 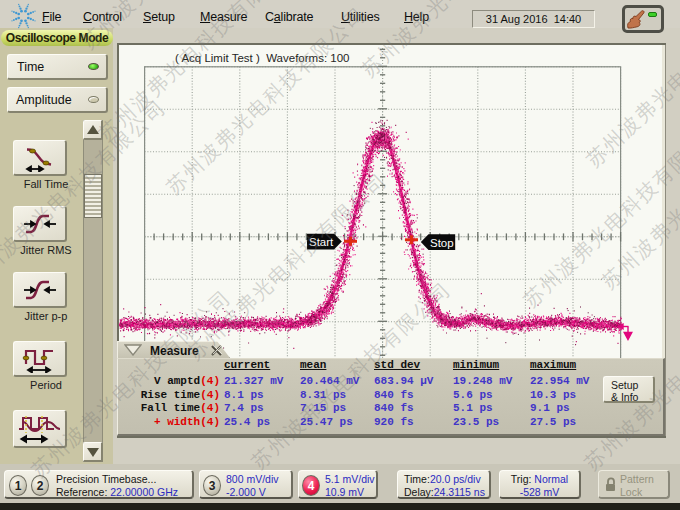 I want to click on svg-text: Start, so click(x=322, y=242).